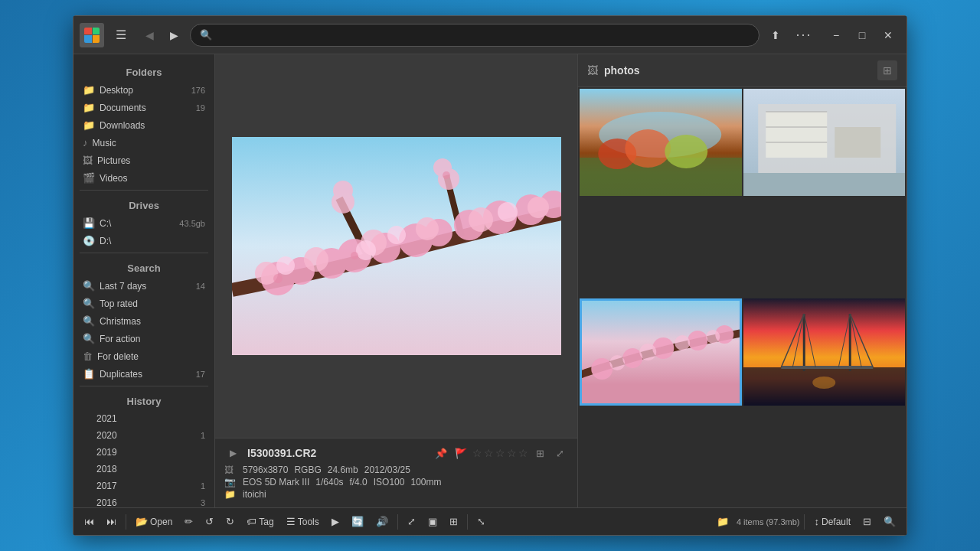 This screenshot has height=551, width=980. What do you see at coordinates (862, 35) in the screenshot?
I see `maximize-button: □` at bounding box center [862, 35].